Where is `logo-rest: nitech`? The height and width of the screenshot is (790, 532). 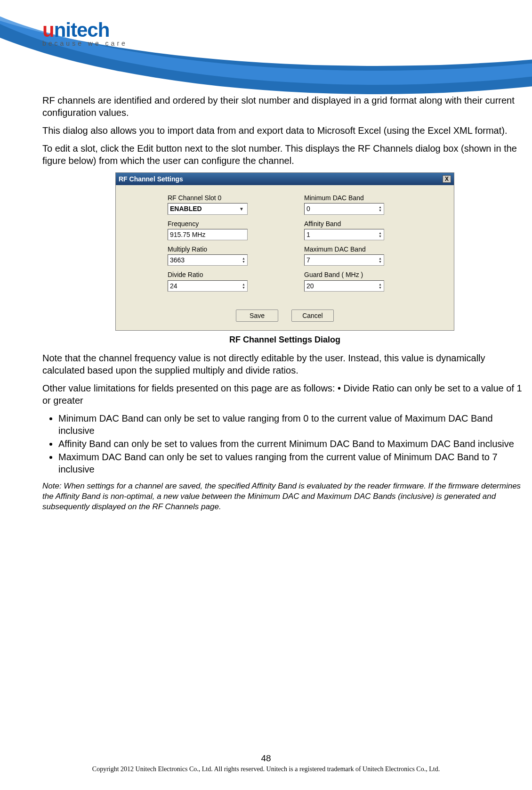 logo-rest: nitech is located at coordinates (82, 30).